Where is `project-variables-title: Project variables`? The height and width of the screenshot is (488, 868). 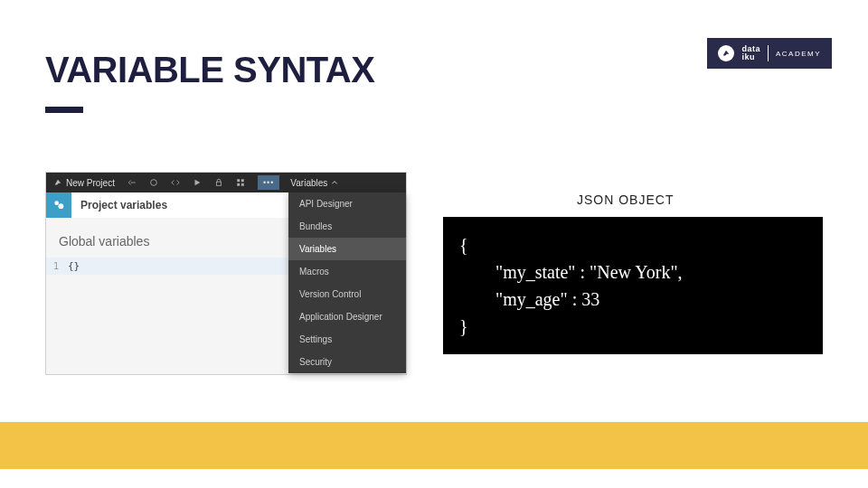
project-variables-title: Project variables is located at coordinates (124, 205).